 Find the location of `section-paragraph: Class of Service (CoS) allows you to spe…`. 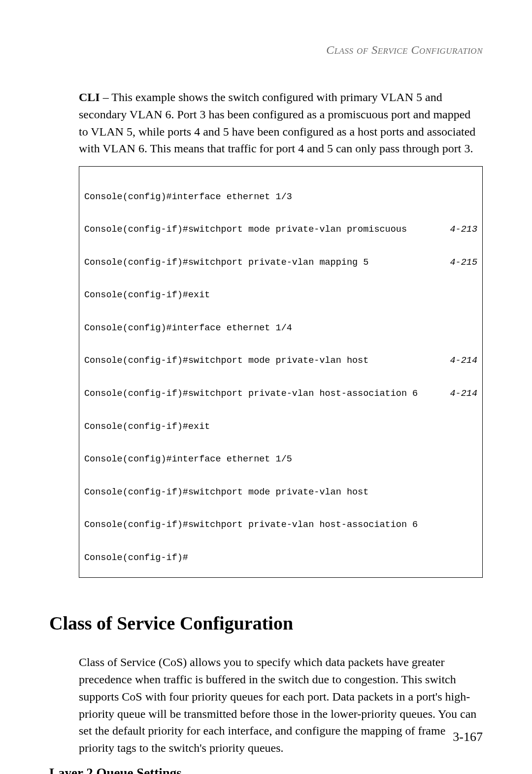

section-paragraph: Class of Service (CoS) allows you to spe… is located at coordinates (281, 705).